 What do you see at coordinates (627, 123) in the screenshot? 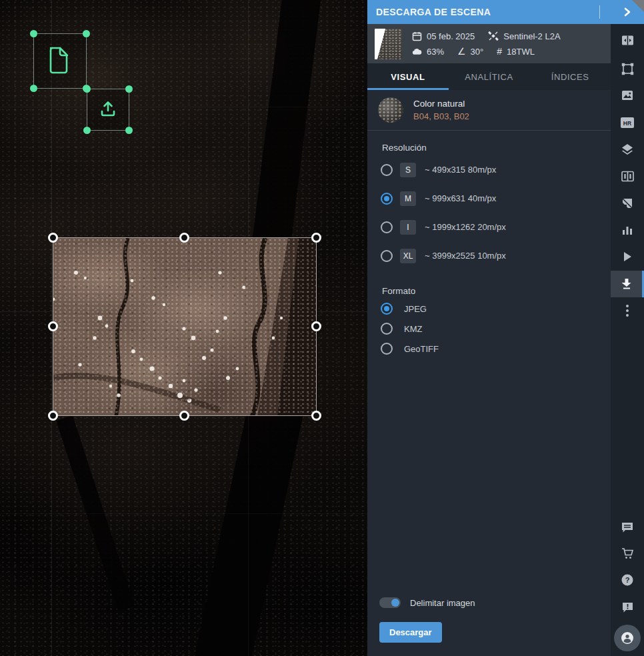
I see `hr-badge-icon: HR` at bounding box center [627, 123].